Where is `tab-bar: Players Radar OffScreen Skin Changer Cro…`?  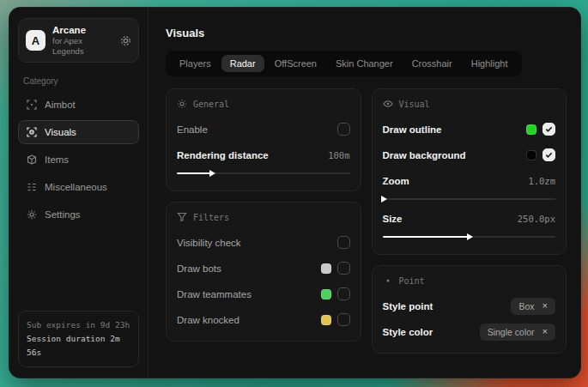
tab-bar: Players Radar OffScreen Skin Changer Cro… is located at coordinates (343, 63).